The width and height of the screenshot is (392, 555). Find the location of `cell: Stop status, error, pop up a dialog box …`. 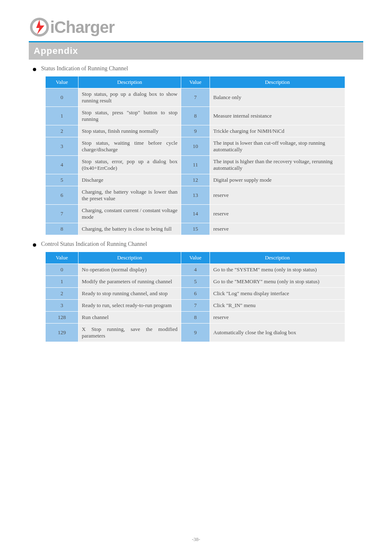

cell: Stop status, error, pop up a dialog box … is located at coordinates (130, 165).